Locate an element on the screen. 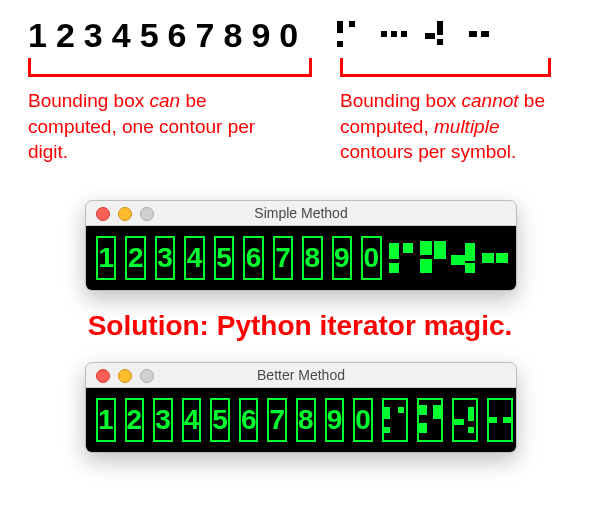 The image size is (600, 520). digit-6: 6 is located at coordinates (178, 35).